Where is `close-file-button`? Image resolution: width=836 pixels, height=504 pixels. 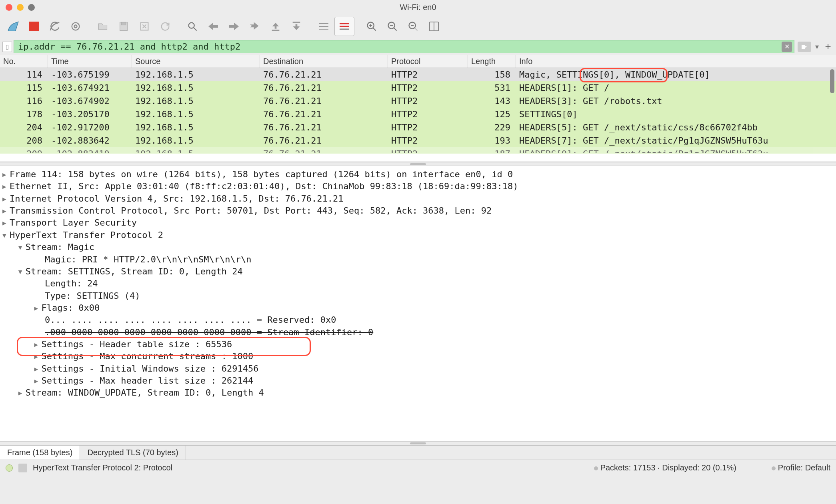
close-file-button is located at coordinates (144, 26).